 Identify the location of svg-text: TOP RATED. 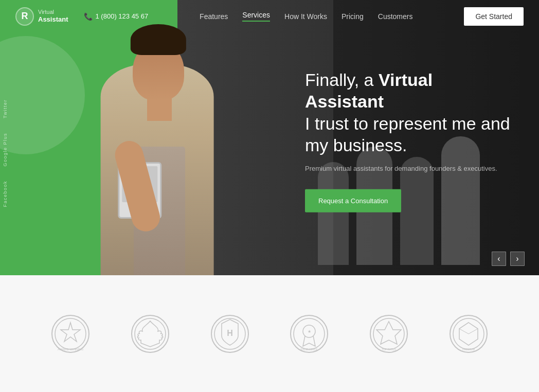
(389, 349).